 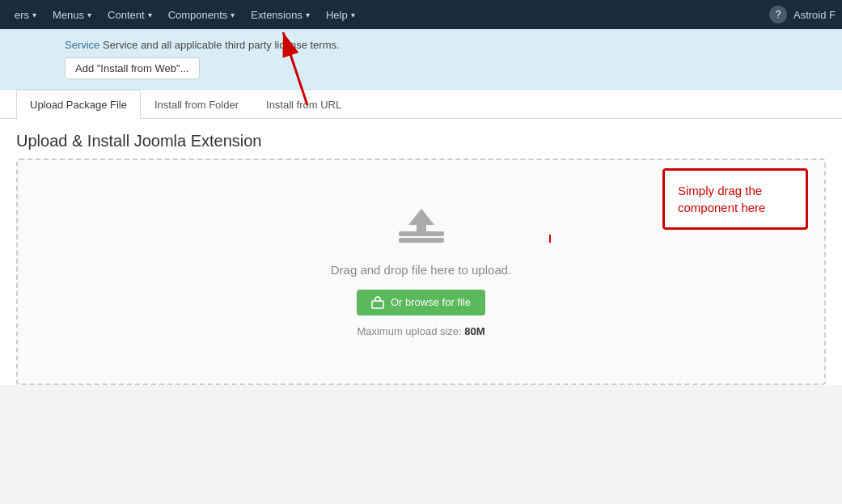 I want to click on tab-install-folder: Install from Folder, so click(x=197, y=104).